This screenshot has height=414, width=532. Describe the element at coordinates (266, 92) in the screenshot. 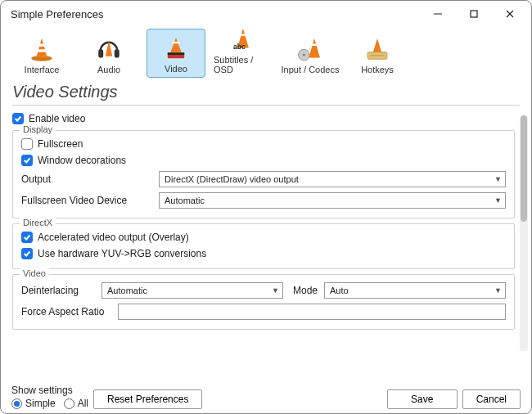

I see `page-title: Video Settings` at that location.